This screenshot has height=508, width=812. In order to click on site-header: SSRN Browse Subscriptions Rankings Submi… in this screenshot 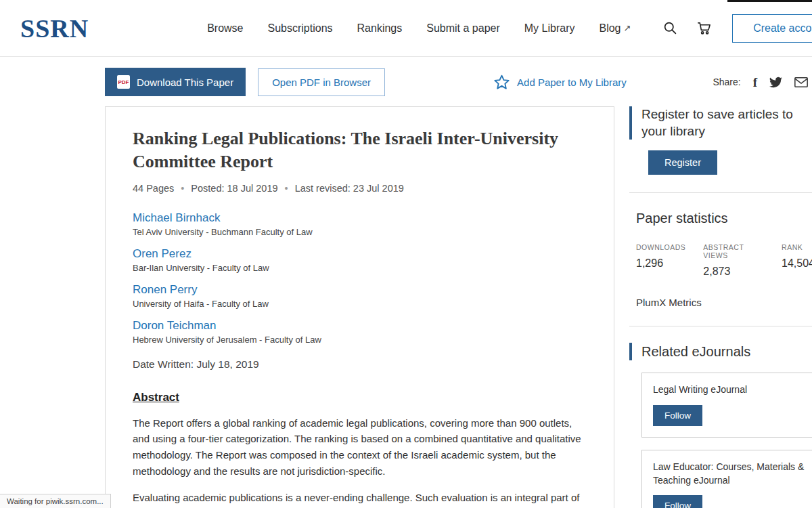, I will do `click(406, 28)`.